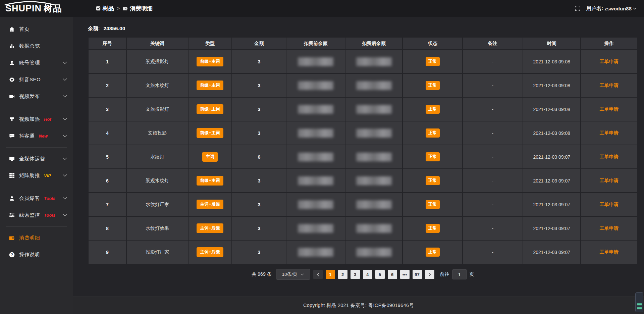 The height and width of the screenshot is (314, 644). What do you see at coordinates (37, 46) in the screenshot?
I see `sidebar-item-data-overview: 数据总览` at bounding box center [37, 46].